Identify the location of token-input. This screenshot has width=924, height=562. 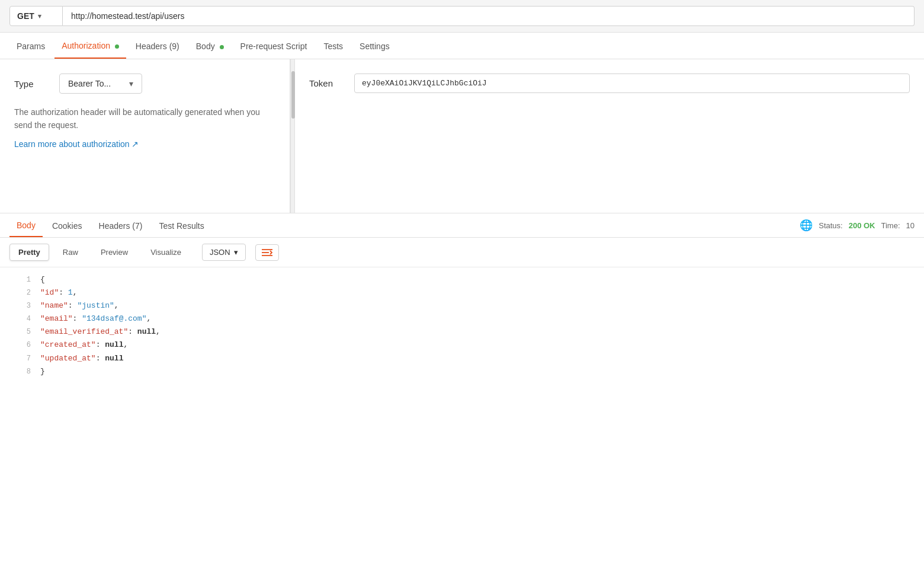
(632, 83).